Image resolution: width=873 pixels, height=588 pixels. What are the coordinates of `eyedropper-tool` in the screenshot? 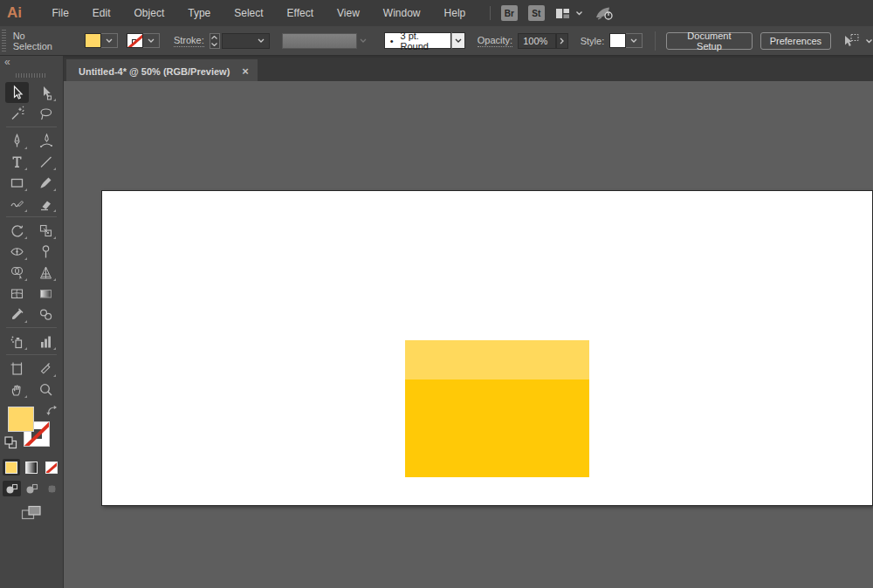 It's located at (17, 314).